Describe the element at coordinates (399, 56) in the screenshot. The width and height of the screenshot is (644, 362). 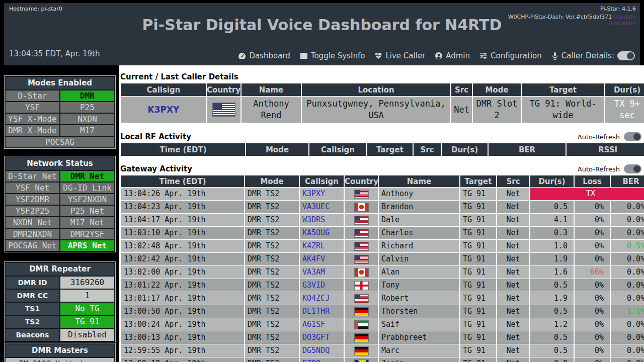
I see `nav-live-caller: Live Caller` at that location.